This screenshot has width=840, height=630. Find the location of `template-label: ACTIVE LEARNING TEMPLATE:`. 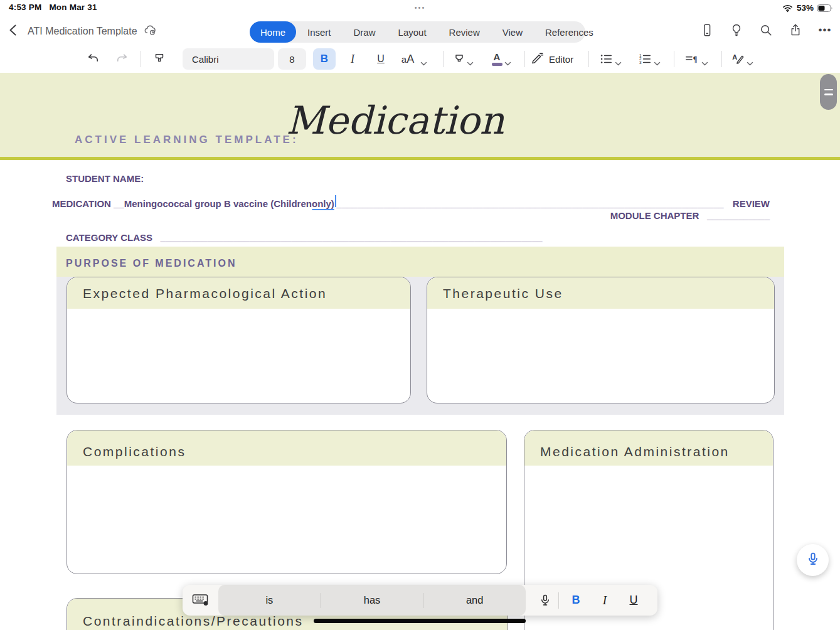

template-label: ACTIVE LEARNING TEMPLATE: is located at coordinates (187, 140).